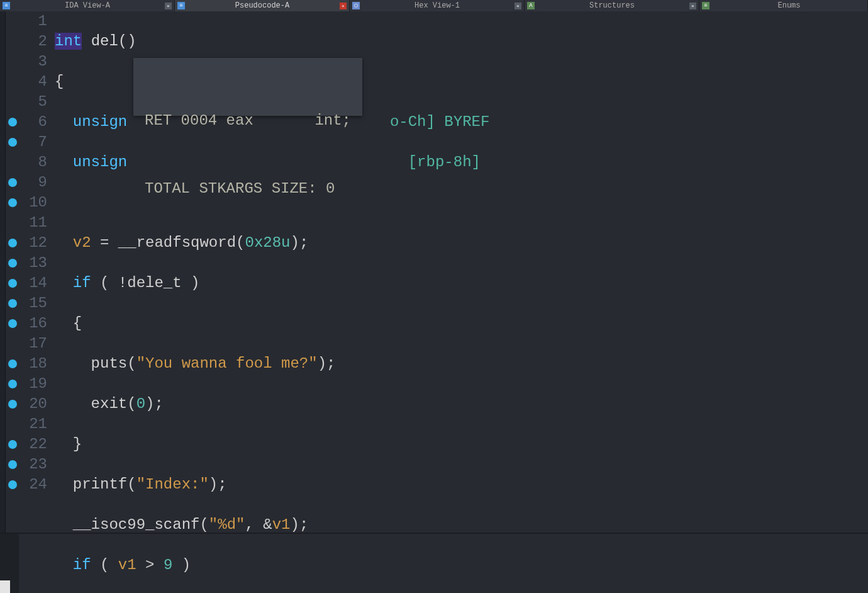  Describe the element at coordinates (33, 384) in the screenshot. I see `line-number: 19` at that location.